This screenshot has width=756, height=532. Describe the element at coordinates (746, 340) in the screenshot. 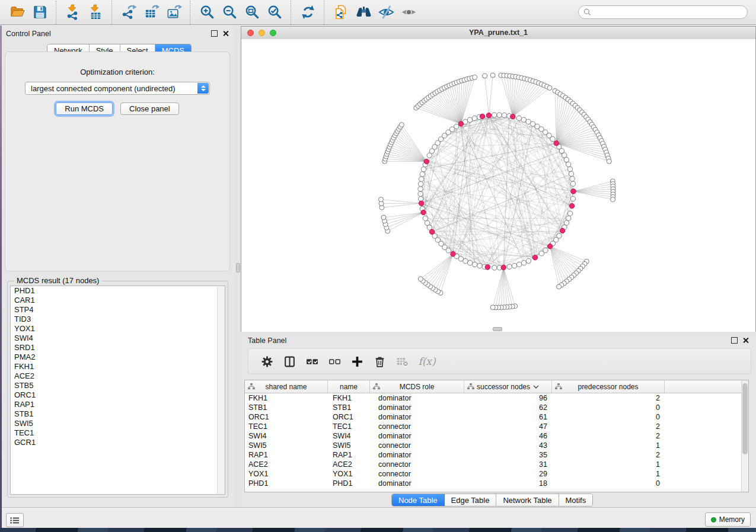

I see `close-table-panel-icon` at that location.